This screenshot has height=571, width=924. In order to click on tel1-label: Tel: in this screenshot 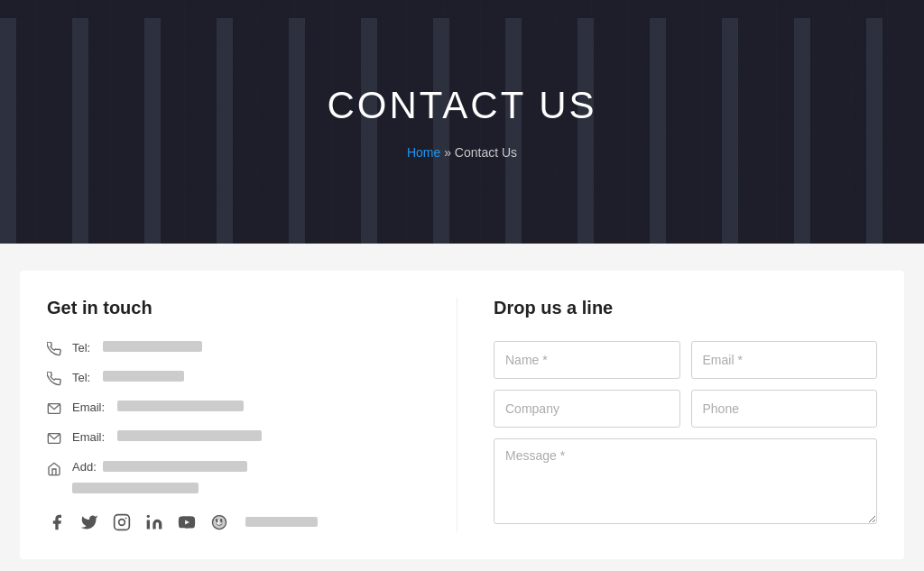, I will do `click(81, 348)`.